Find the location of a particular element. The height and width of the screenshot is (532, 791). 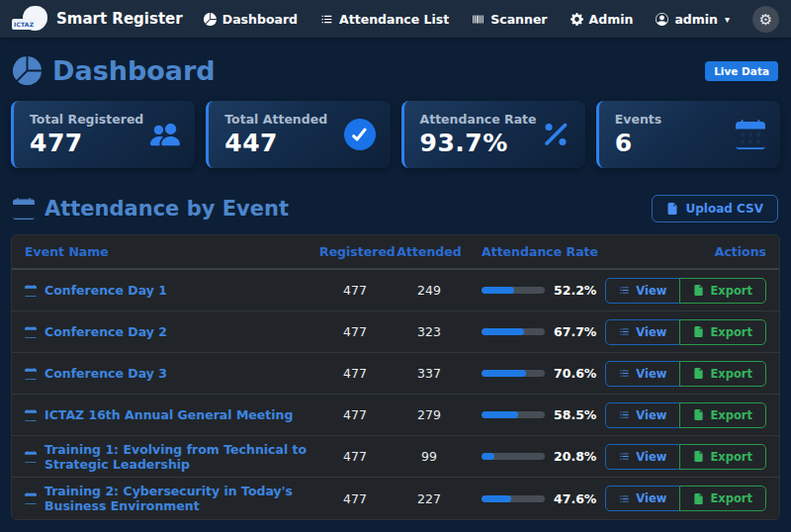

stat-card-attendance-rate: Attendance Rate 93.7% is located at coordinates (493, 134).